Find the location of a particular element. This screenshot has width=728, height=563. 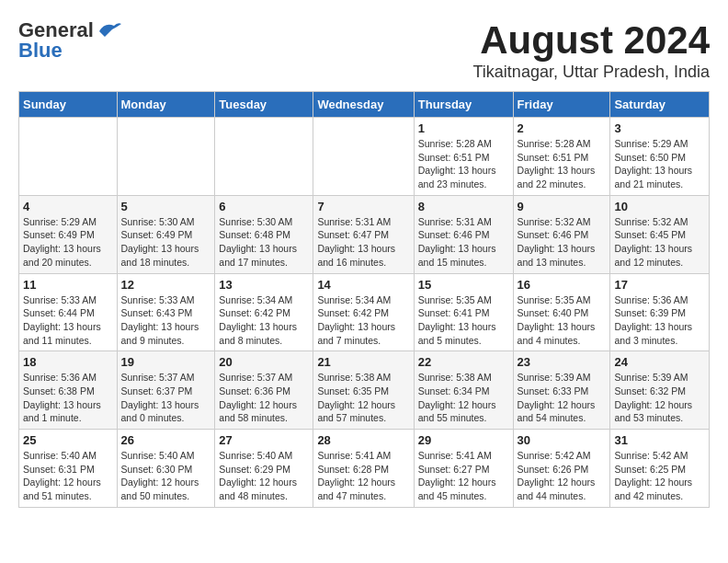

calendar-cell: 3Sunrise: 5:29 AM Sunset: 6:50 PM Daylig… is located at coordinates (660, 156).